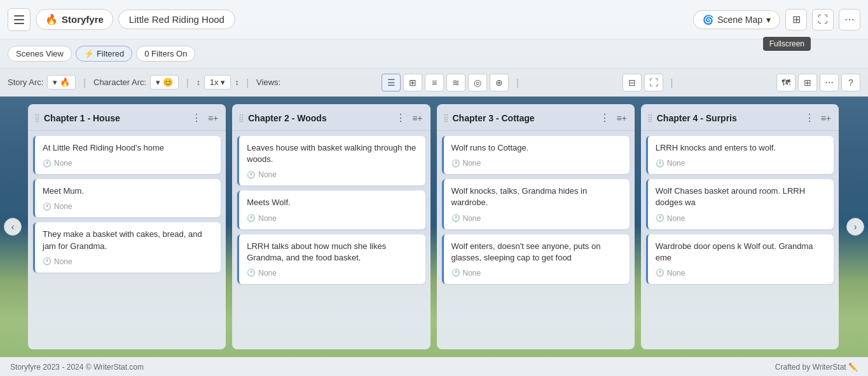 This screenshot has height=376, width=868. I want to click on scene-card: Wolf Chases basket around room. LRRH dod…, so click(740, 204).